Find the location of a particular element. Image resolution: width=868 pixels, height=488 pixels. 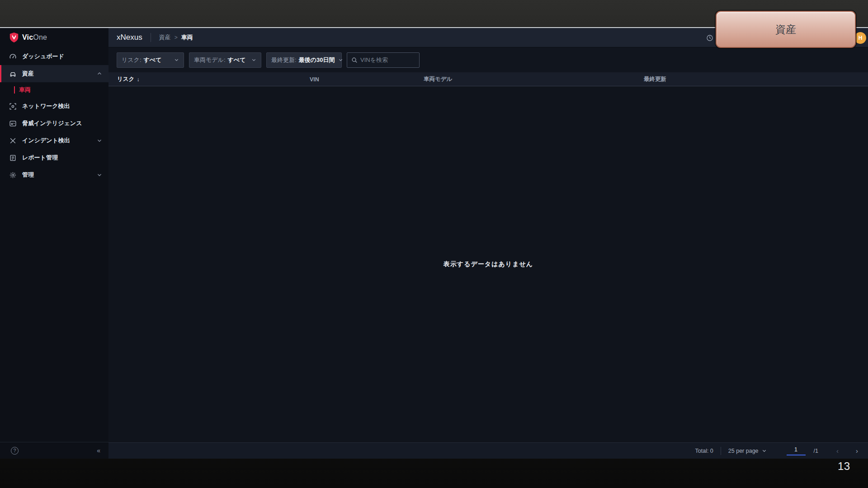

pagination-divider is located at coordinates (721, 451).